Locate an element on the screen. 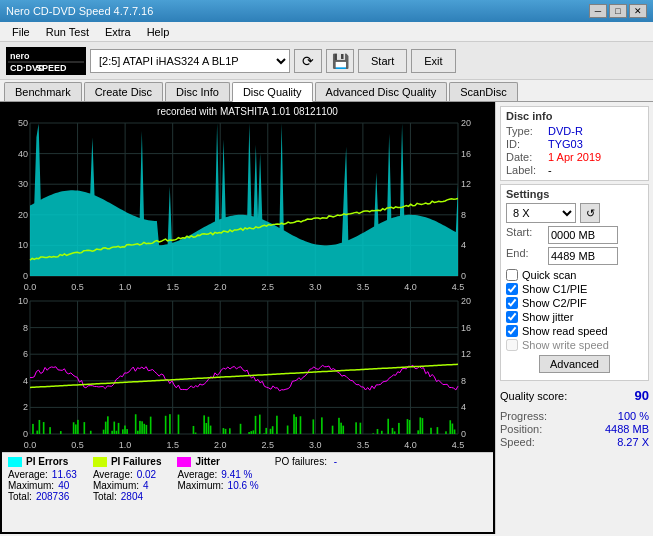 The height and width of the screenshot is (536, 653). jitter-color is located at coordinates (184, 462).